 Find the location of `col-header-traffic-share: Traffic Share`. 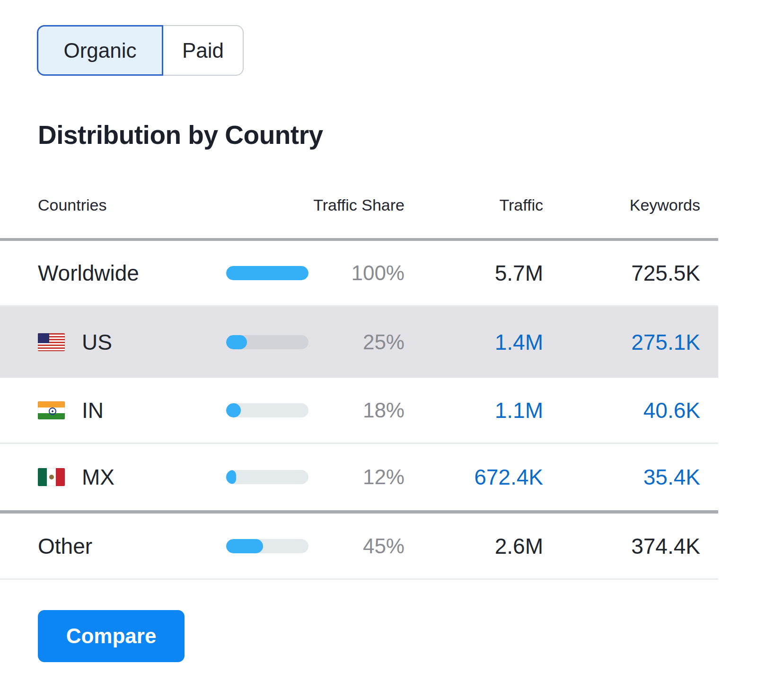

col-header-traffic-share: Traffic Share is located at coordinates (315, 205).